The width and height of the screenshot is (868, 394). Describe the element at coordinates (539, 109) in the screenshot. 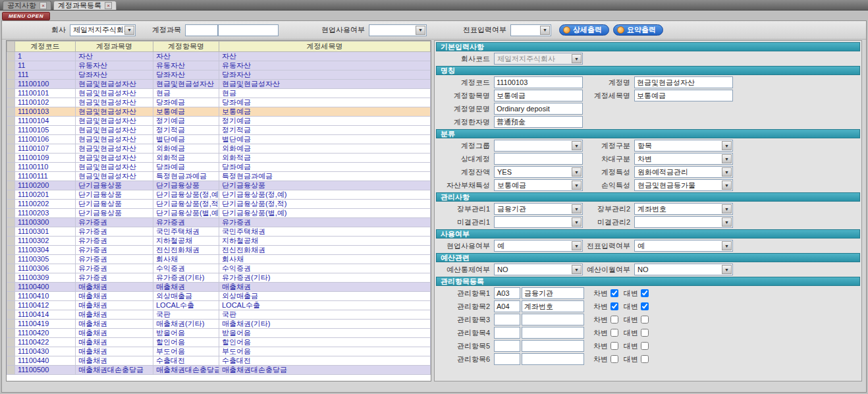

I see `eng-name-input` at that location.